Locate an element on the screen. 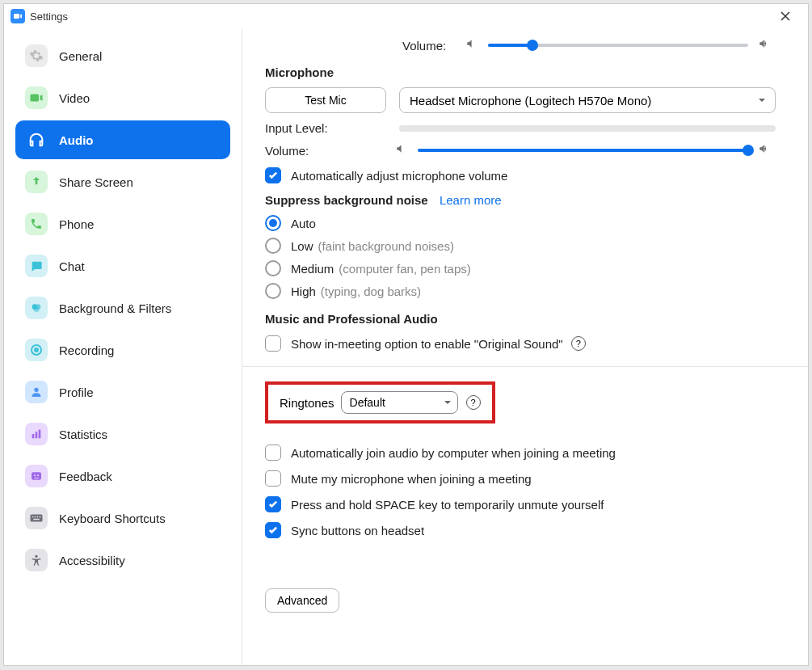 The image size is (812, 670). share-icon is located at coordinates (36, 182).